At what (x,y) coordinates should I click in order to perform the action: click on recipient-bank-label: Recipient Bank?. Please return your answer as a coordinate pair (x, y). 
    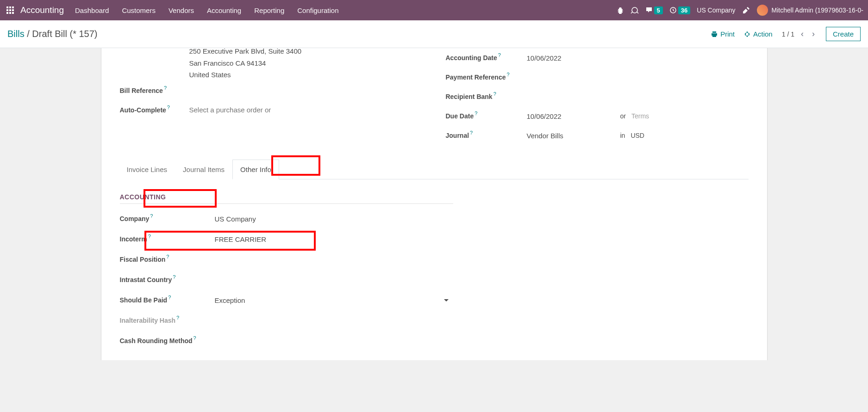
    Looking at the image, I should click on (486, 97).